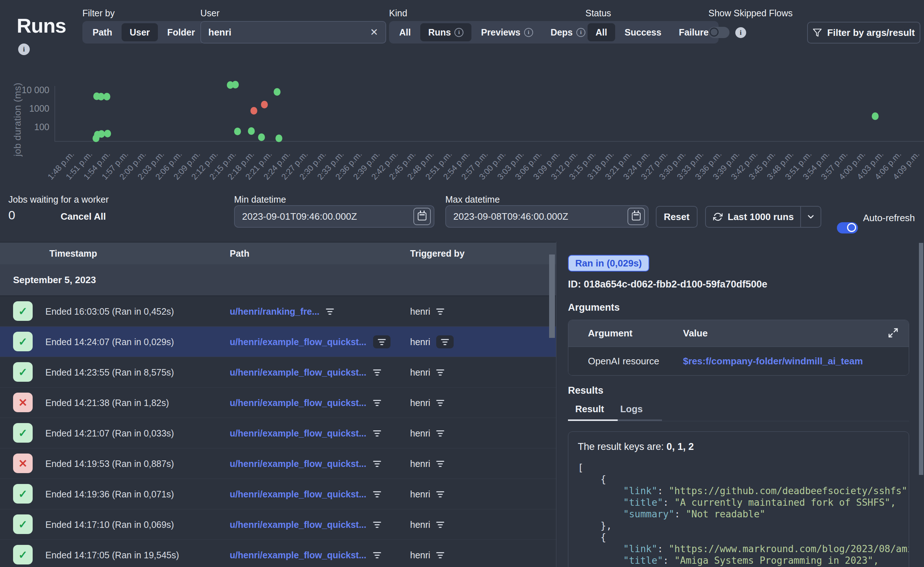  I want to click on table-row: ✓Ended 14:17:10 (Ran in 0,069s)u/henri/e…, so click(278, 524).